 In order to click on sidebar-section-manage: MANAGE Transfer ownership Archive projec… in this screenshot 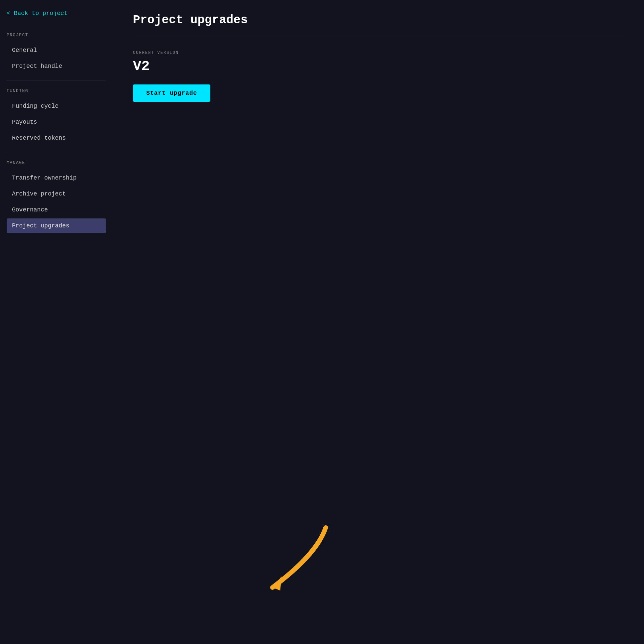, I will do `click(56, 196)`.